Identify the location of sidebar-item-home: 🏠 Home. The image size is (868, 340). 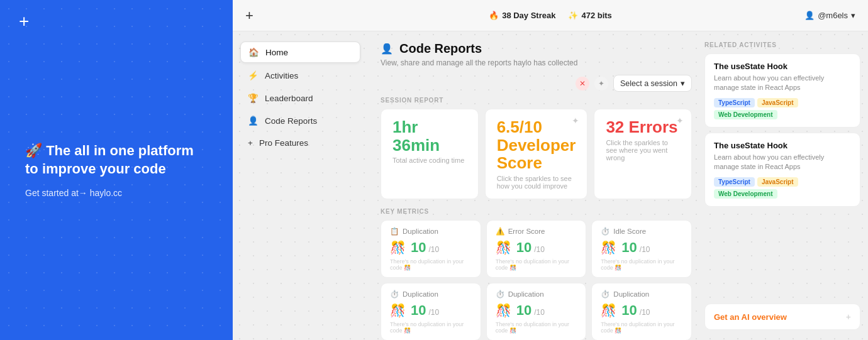
(301, 52).